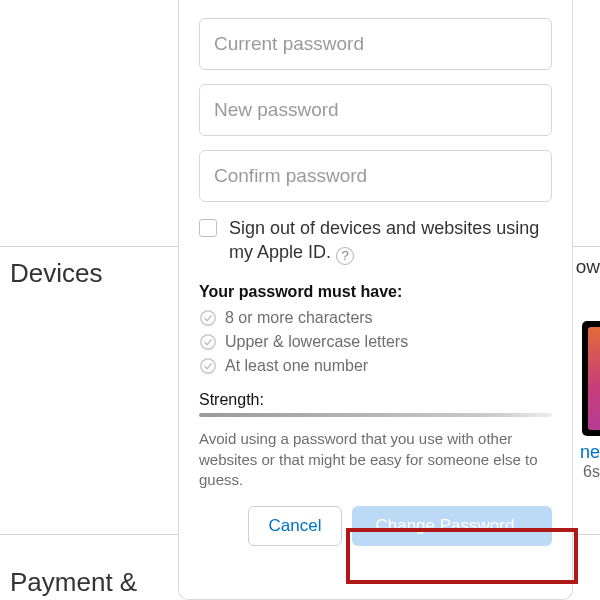  Describe the element at coordinates (74, 582) in the screenshot. I see `section-title-payment: Payment &` at that location.